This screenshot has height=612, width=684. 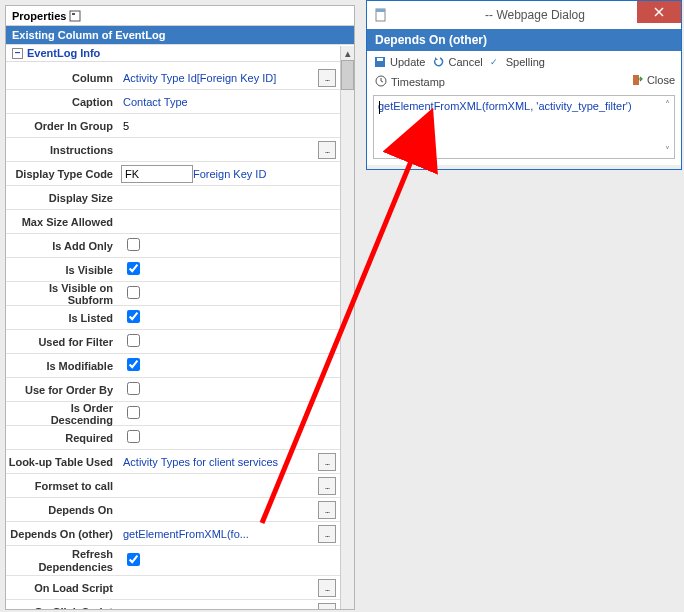 I want to click on vertical-scrollbar: ▴, so click(x=347, y=328).